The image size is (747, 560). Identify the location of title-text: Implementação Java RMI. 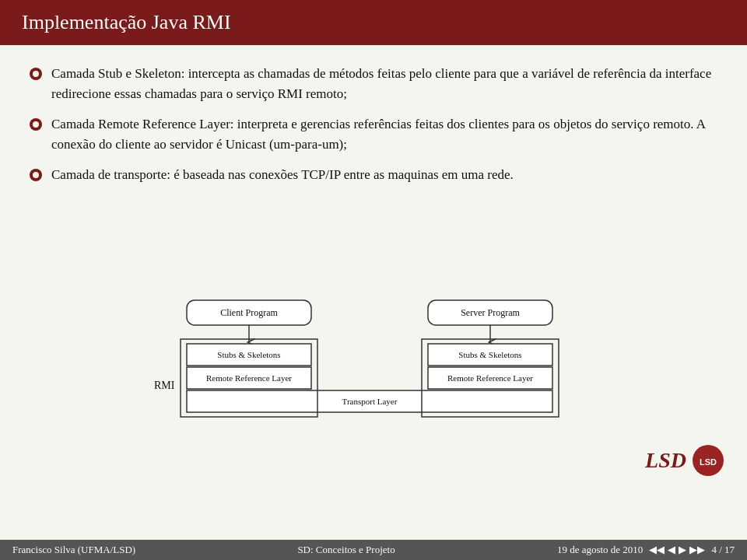
(126, 22).